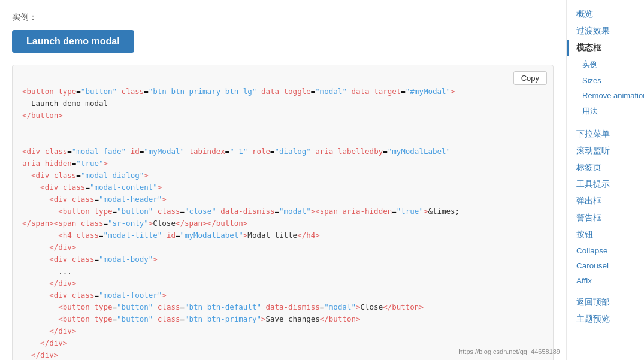 The height and width of the screenshot is (360, 644). I want to click on sidebar-item-2: 模态框, so click(605, 48).